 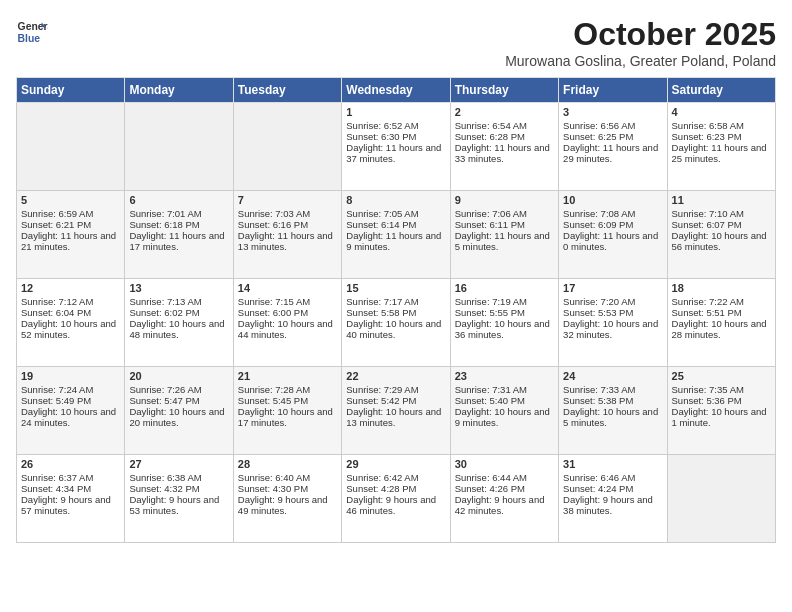 What do you see at coordinates (71, 499) in the screenshot?
I see `calendar-cell: 26Sunrise: 6:37 AMSunset: 4:34 PMDayligh…` at bounding box center [71, 499].